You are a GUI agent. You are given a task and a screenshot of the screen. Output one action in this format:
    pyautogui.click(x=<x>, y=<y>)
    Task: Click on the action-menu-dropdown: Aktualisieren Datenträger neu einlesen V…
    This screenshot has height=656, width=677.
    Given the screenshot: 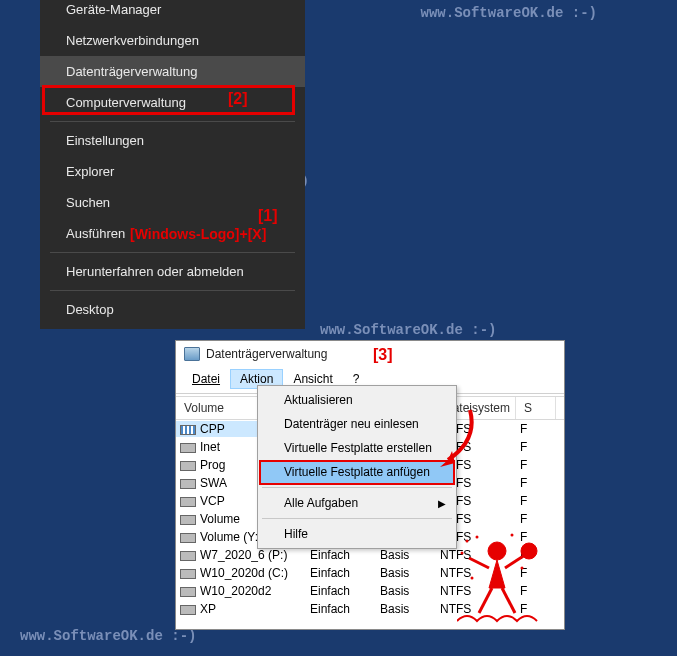 What is the action you would take?
    pyautogui.click(x=357, y=467)
    